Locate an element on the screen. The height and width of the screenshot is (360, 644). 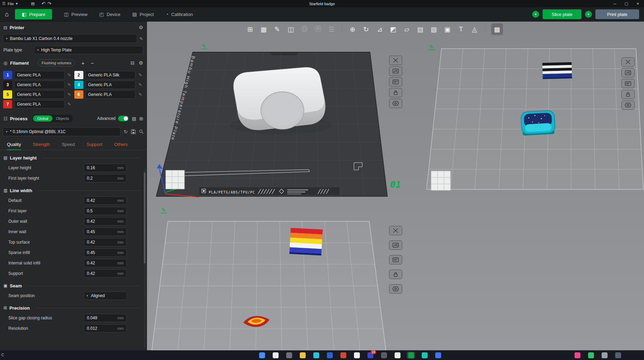
close-button: × is located at coordinates (638, 3).